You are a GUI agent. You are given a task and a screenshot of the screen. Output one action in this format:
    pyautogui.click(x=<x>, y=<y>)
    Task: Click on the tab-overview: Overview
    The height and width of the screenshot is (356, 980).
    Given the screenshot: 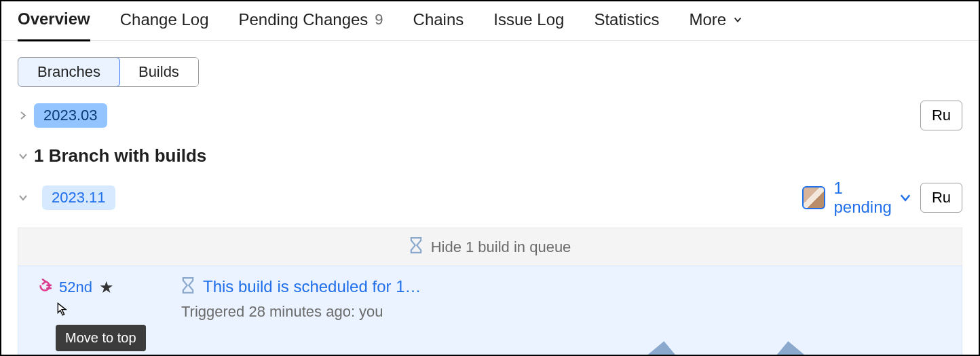 What is the action you would take?
    pyautogui.click(x=54, y=26)
    